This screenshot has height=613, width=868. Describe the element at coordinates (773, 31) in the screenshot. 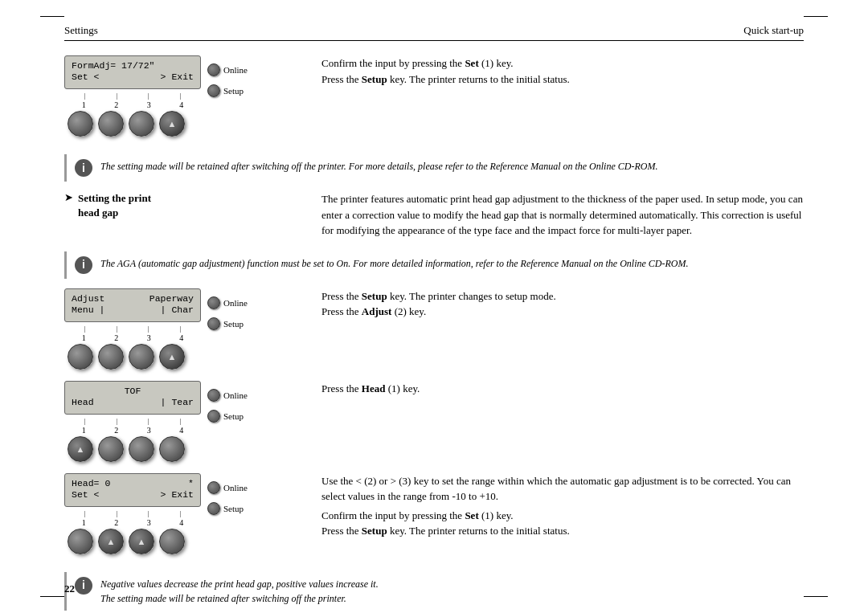

I see `header-quickstart: Quick start-up` at that location.